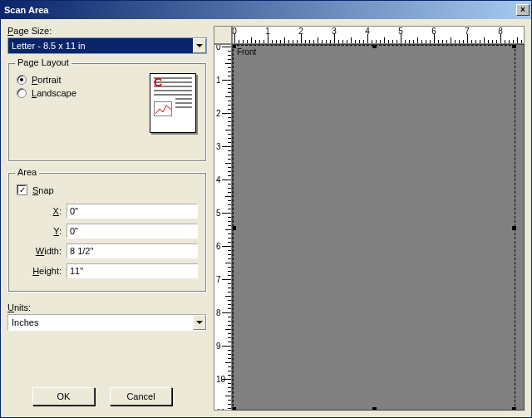 This screenshot has height=418, width=532. Describe the element at coordinates (107, 189) in the screenshot. I see `snap-checkbox-row: ✓ Snap` at that location.